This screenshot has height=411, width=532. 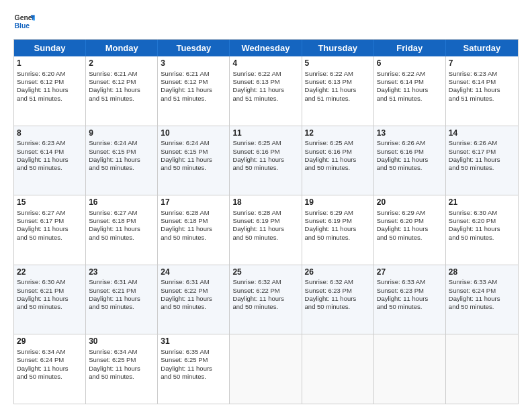 I want to click on day-number: 25, so click(x=265, y=273).